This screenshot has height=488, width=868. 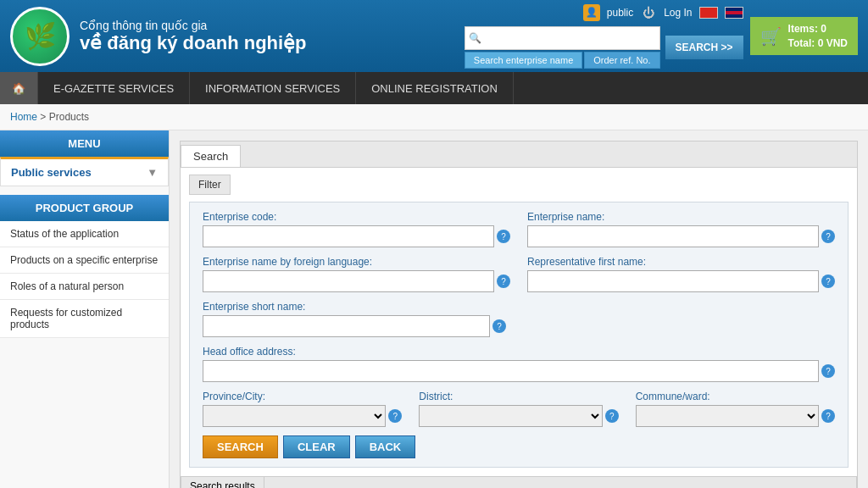 What do you see at coordinates (317, 447) in the screenshot?
I see `clear-button: CLEAR` at bounding box center [317, 447].